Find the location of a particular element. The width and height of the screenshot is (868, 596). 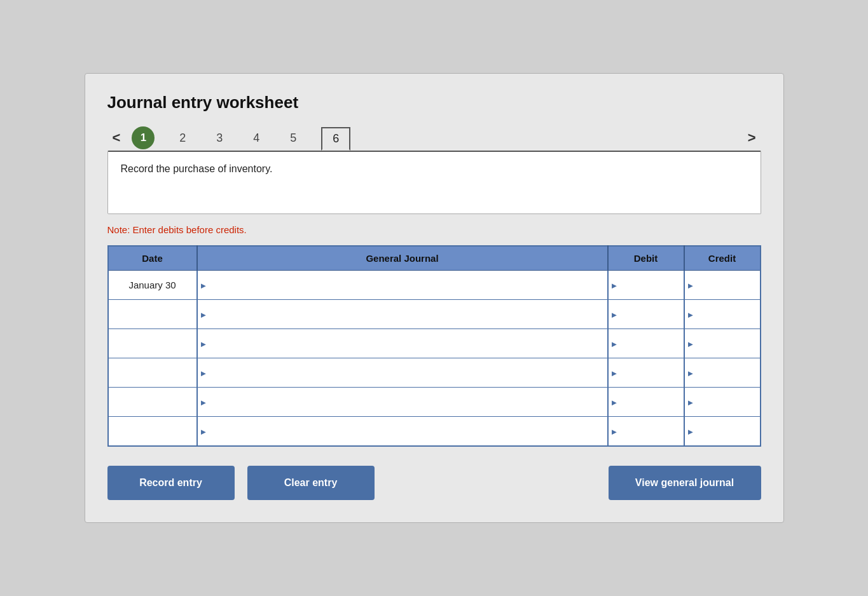

arrow-icon-3: ► is located at coordinates (203, 343).